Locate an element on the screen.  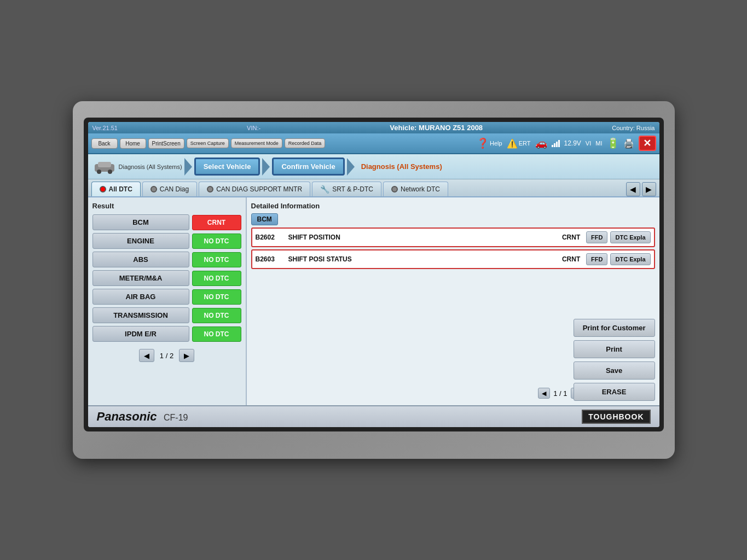
system-row-meter: METER/M&A NO DTC is located at coordinates (167, 278).